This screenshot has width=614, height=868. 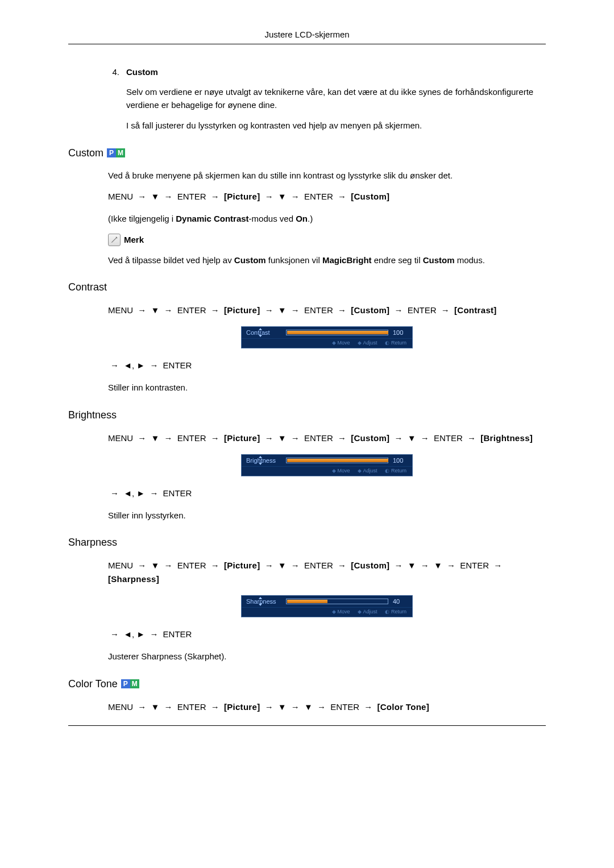 What do you see at coordinates (327, 465) in the screenshot?
I see `osd-brightness: Brightness 100 Move Adjust Return` at bounding box center [327, 465].